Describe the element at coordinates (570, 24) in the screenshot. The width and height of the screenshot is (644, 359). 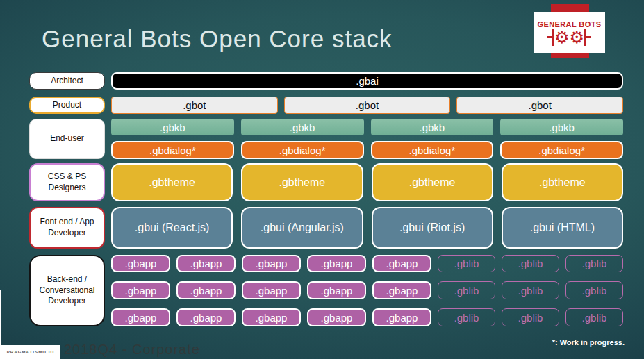
I see `logo-brand-text: GENERAL BOTS` at that location.